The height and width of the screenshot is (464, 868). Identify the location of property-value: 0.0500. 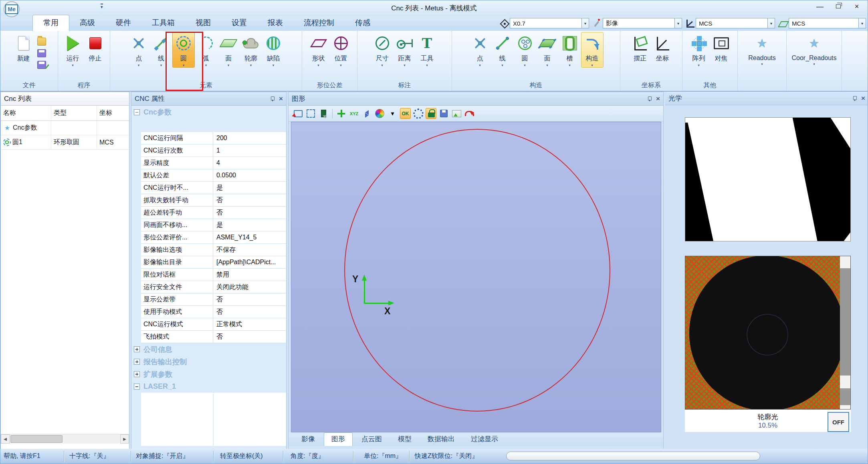
(250, 175).